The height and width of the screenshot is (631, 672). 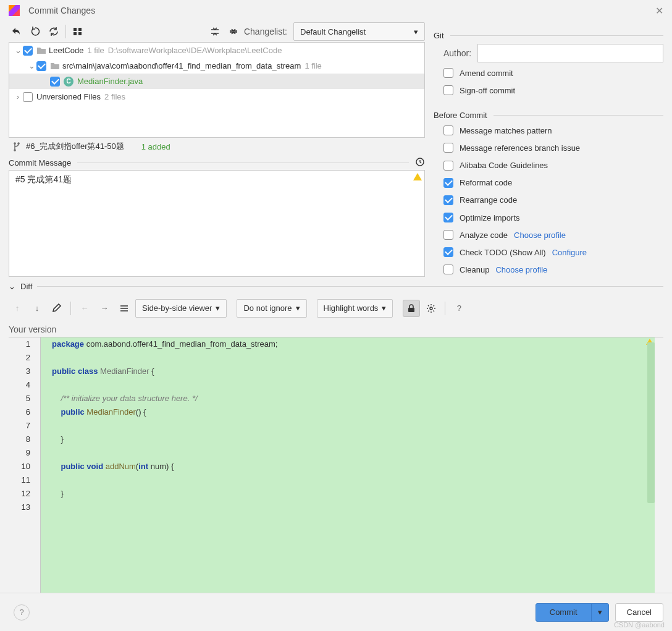 I want to click on changelist-value: Default Changelist, so click(x=333, y=32).